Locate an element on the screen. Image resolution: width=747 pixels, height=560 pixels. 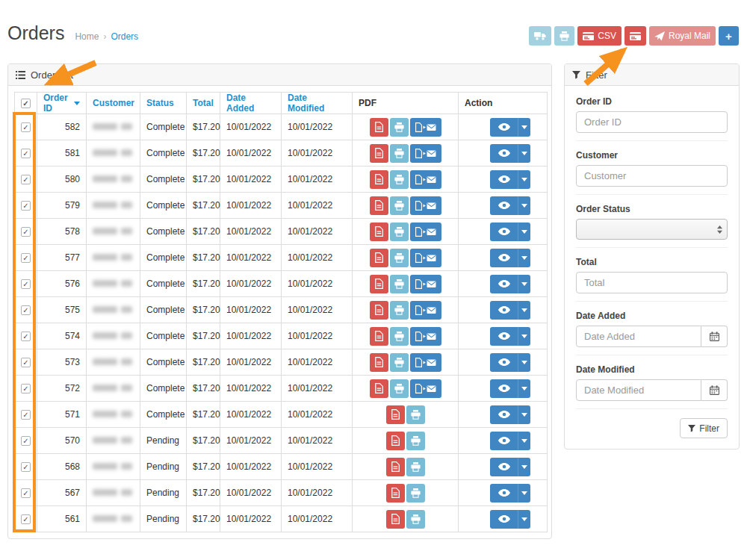
column-header-date-added: Date Added is located at coordinates (251, 103).